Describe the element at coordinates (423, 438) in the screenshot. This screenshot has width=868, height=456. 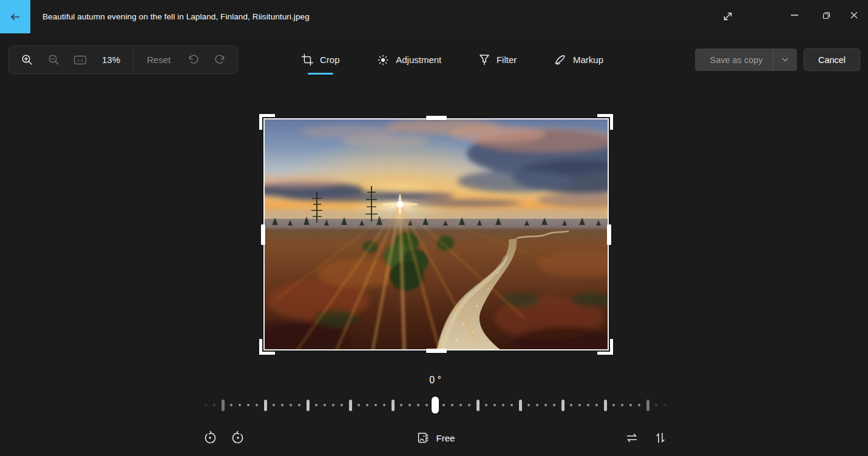
I see `aspect-ratio-free-icon` at that location.